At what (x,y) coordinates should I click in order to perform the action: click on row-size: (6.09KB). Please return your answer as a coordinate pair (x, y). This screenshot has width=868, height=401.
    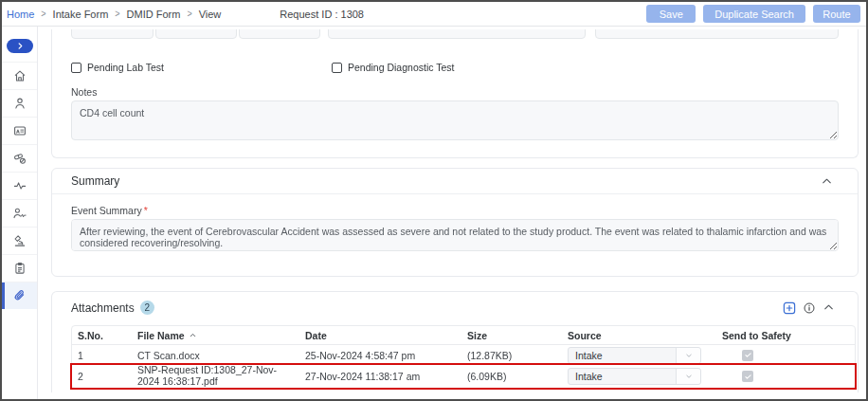
    Looking at the image, I should click on (512, 376).